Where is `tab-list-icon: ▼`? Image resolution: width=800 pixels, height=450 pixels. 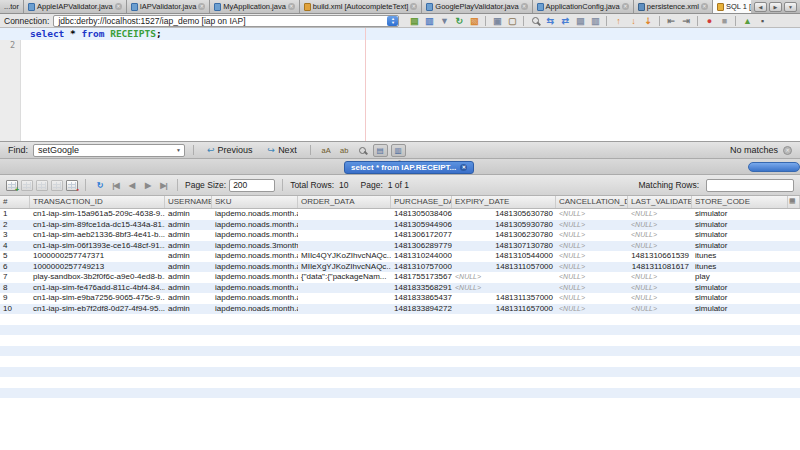
tab-list-icon: ▼ is located at coordinates (790, 7).